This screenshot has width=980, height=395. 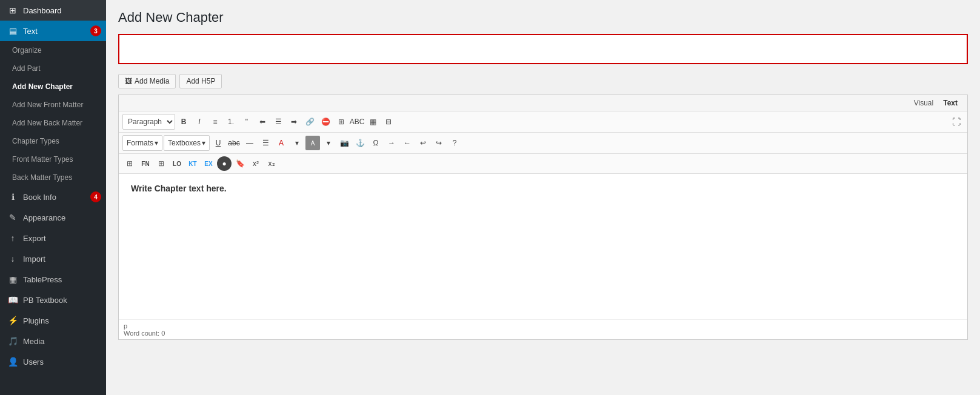 I want to click on sidebar-item-back-matter-types: Back Matter Types, so click(x=53, y=178).